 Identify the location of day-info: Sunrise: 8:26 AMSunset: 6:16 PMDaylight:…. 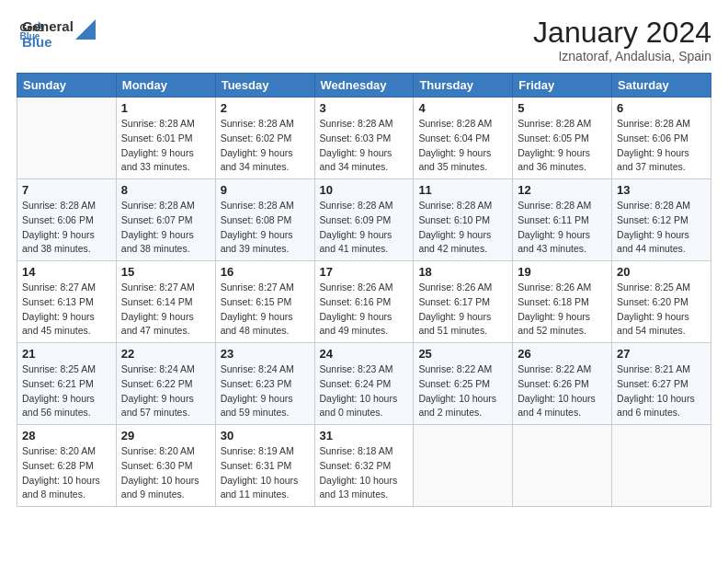
(364, 309).